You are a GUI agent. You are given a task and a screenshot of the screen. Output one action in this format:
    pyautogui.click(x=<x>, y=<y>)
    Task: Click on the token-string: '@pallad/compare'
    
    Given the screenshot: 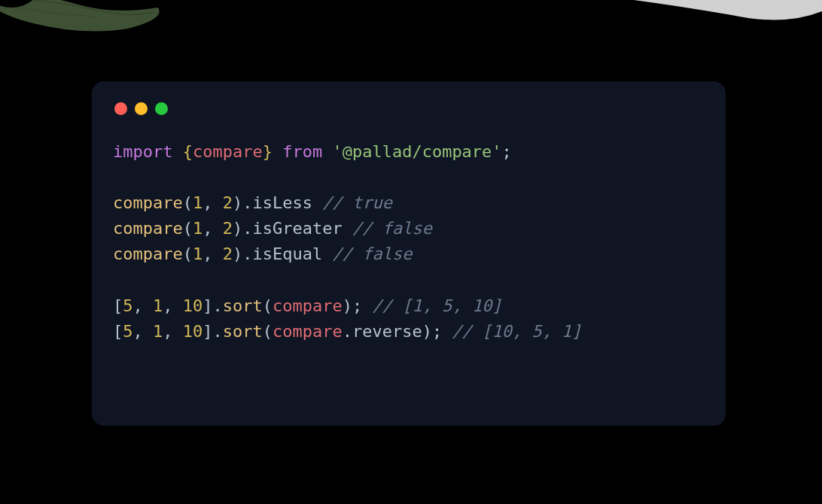 What is the action you would take?
    pyautogui.click(x=417, y=152)
    